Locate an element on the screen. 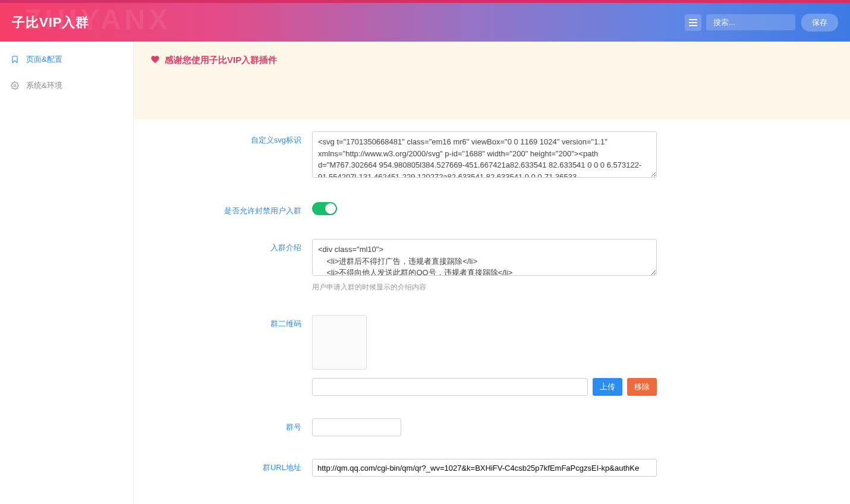  banner-text: 感谢您使用子比VIP入群插件 is located at coordinates (221, 61).